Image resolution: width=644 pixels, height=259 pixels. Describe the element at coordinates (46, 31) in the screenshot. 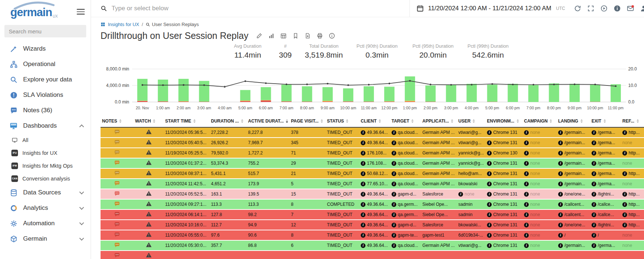

I see `sidebar-search-input` at that location.